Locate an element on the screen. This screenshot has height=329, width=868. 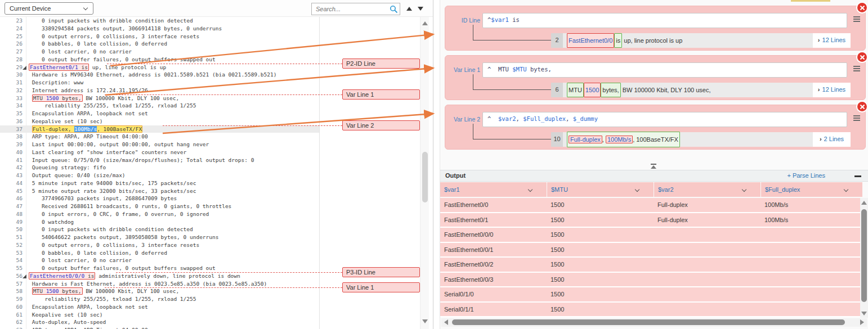
editor-line: 57 Hardware is Fast Ethernet, address is… is located at coordinates (160, 284).